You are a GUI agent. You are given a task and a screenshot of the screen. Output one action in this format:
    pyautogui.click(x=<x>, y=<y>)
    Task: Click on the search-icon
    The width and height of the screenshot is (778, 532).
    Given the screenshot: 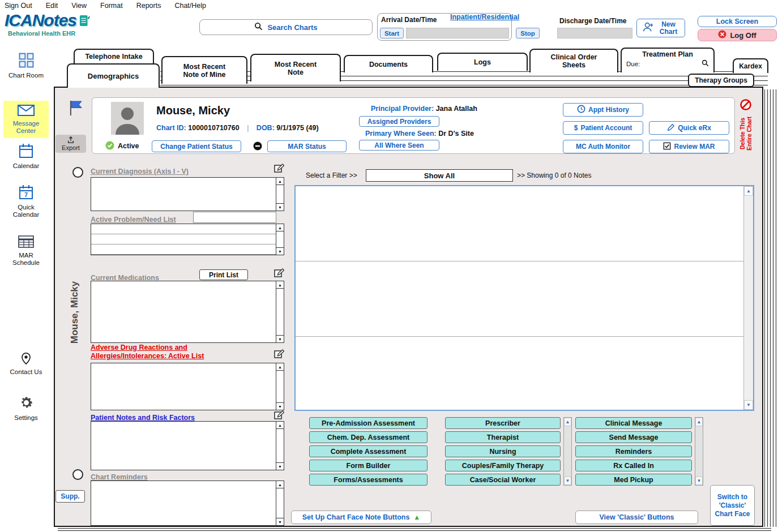 What is the action you would take?
    pyautogui.click(x=706, y=64)
    